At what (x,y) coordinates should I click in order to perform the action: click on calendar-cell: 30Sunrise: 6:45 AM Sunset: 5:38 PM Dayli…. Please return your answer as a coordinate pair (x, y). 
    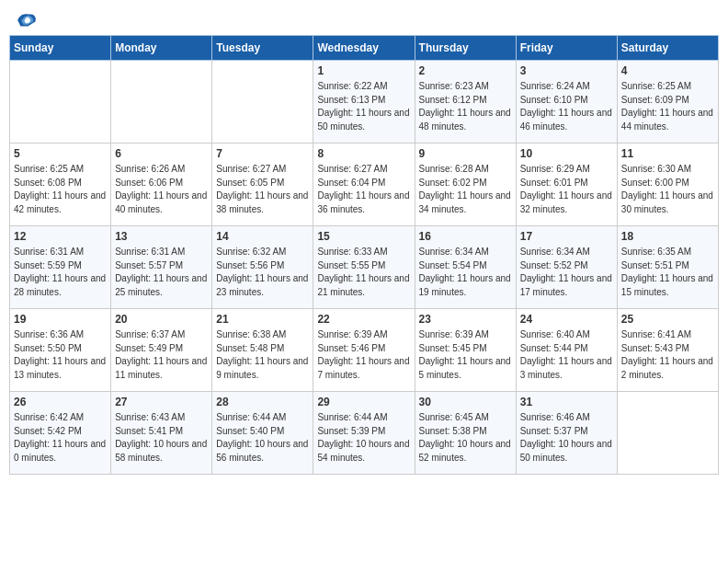
    Looking at the image, I should click on (465, 433).